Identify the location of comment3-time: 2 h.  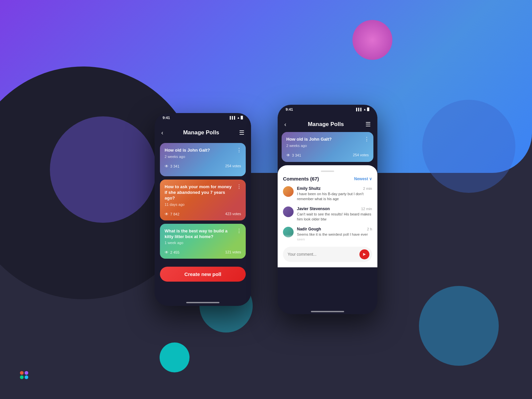
(370, 229).